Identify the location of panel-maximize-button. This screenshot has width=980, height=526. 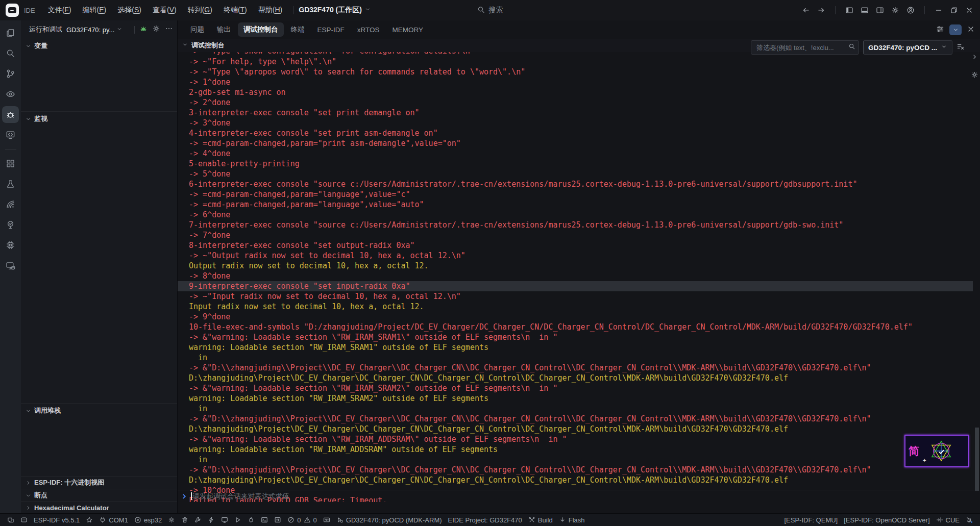
(955, 30).